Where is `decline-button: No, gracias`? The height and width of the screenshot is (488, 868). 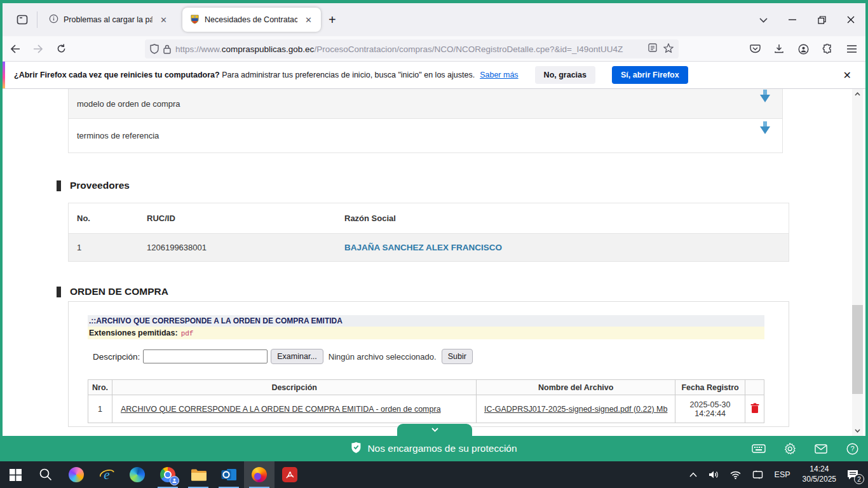
decline-button: No, gracias is located at coordinates (566, 75).